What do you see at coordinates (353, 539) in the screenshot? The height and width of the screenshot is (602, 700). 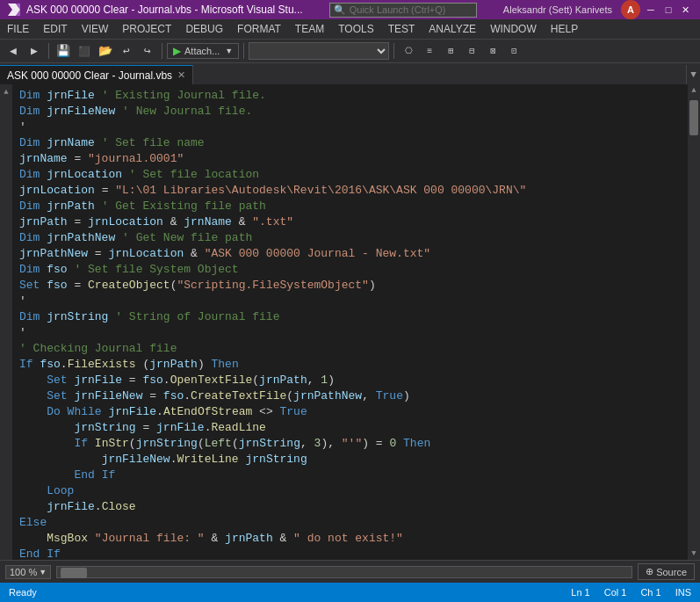 I see `code-line: MsgBox "Journal file: " & jrnPath & " do…` at bounding box center [353, 539].